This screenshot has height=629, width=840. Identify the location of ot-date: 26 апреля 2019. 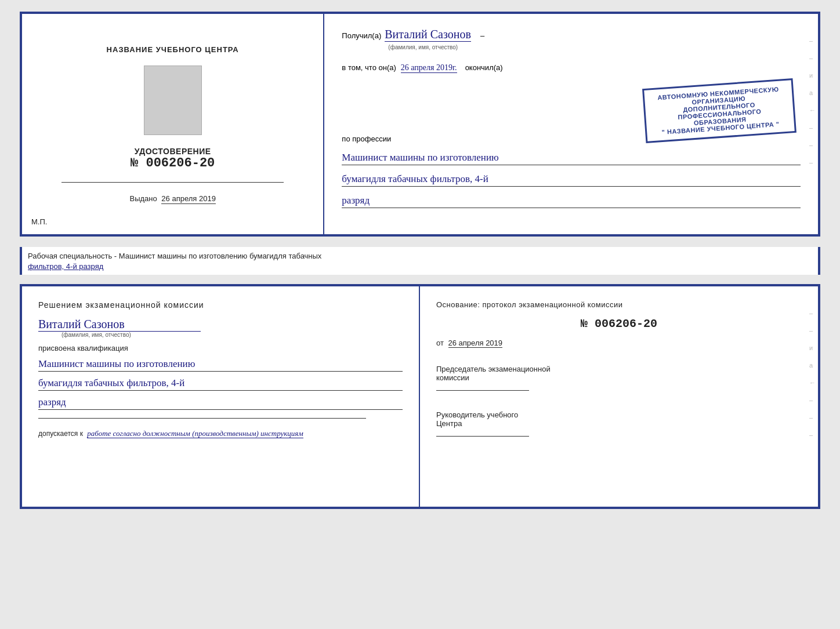
(476, 343).